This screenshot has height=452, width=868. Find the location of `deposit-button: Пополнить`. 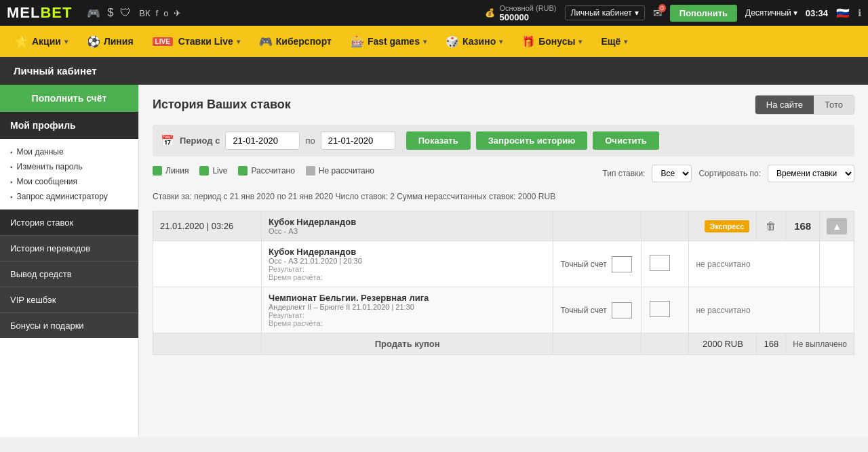

deposit-button: Пополнить is located at coordinates (704, 14).